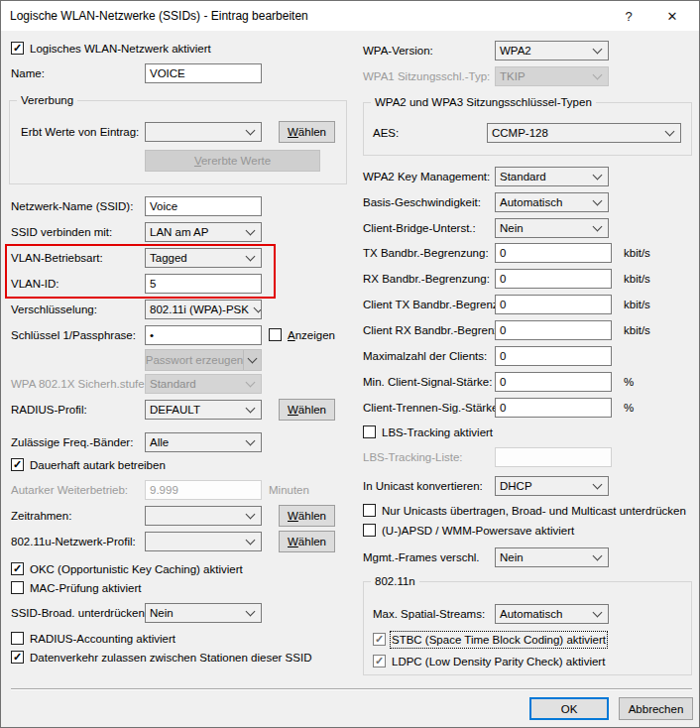  Describe the element at coordinates (93, 639) in the screenshot. I see `checkbox-radius-accounting: RADIUS-Accounting aktiviert` at that location.